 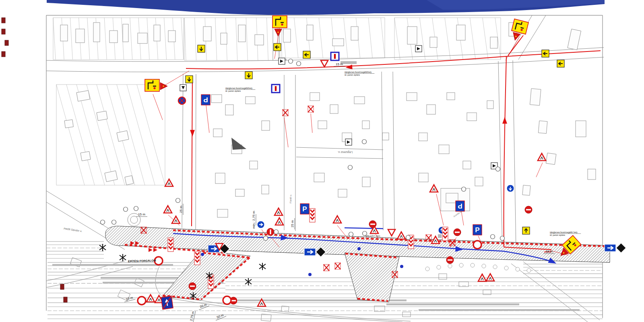 What do you see at coordinates (156, 85) in the screenshot?
I see `detour-map-sign` at bounding box center [156, 85].